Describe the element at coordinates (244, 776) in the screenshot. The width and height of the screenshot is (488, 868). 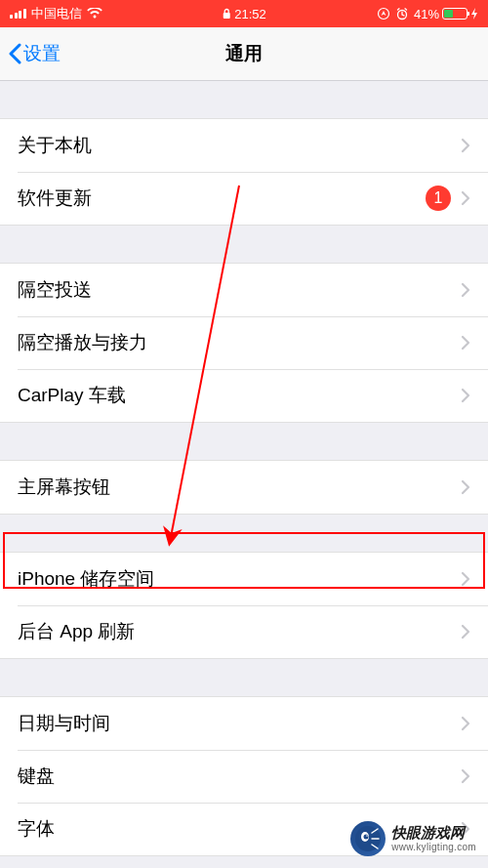
I see `list-item-keyboard: 键盘` at that location.